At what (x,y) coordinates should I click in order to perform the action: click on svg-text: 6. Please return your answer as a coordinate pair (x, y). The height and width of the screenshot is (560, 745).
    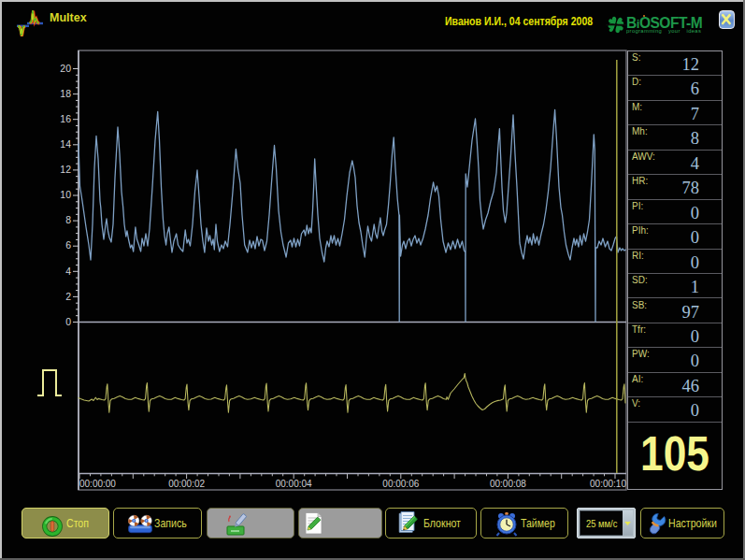
    Looking at the image, I should click on (68, 245).